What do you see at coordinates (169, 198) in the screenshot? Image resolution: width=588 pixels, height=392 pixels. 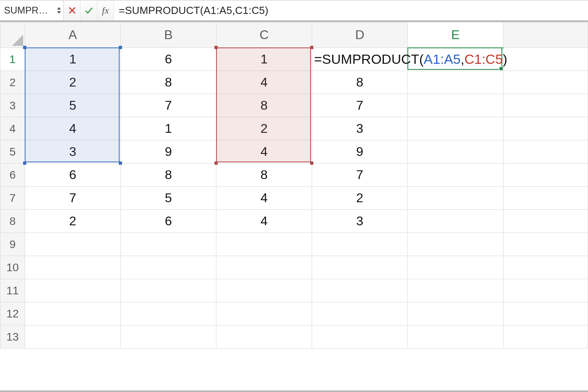 I see `cell-B7: 5` at bounding box center [169, 198].